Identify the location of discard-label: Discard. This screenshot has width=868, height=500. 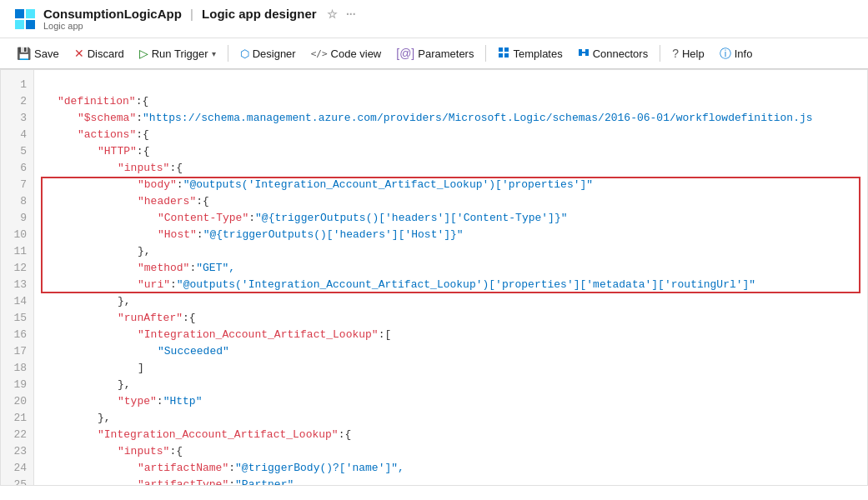
(106, 53).